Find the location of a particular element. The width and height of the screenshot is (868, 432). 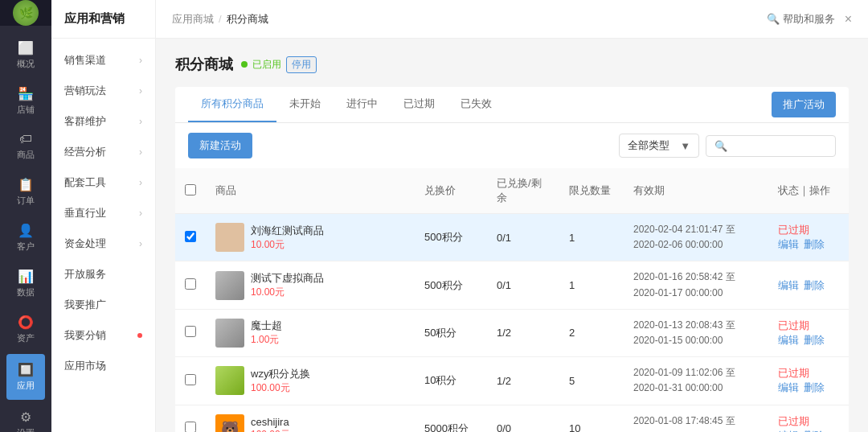

data-icon: 📊 is located at coordinates (26, 277).